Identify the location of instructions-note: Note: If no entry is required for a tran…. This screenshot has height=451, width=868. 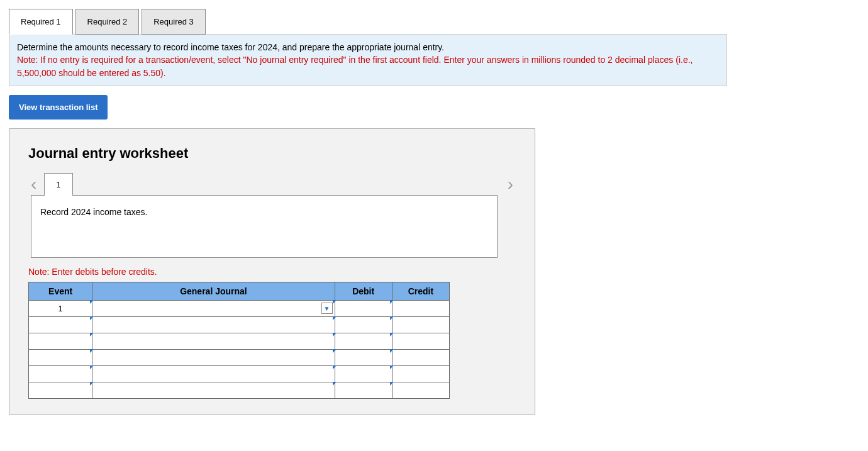
(355, 66).